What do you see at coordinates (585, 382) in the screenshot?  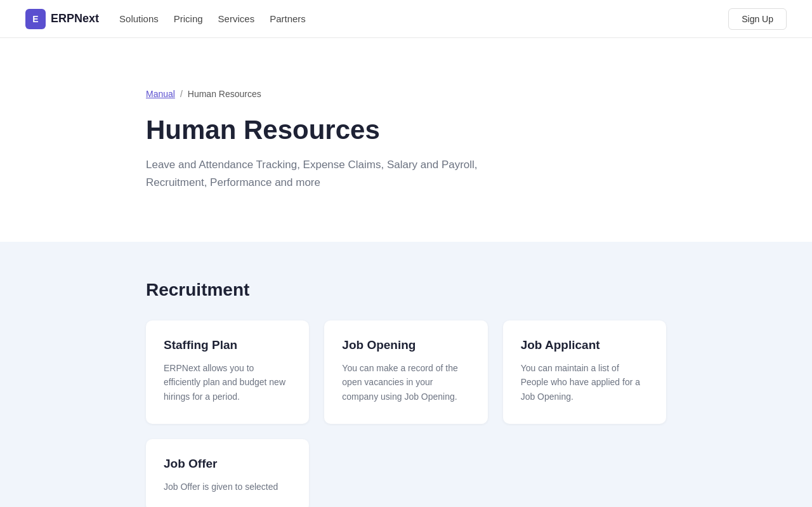 I see `card-job-applicant-desc: You can maintain a list of People who ha…` at bounding box center [585, 382].